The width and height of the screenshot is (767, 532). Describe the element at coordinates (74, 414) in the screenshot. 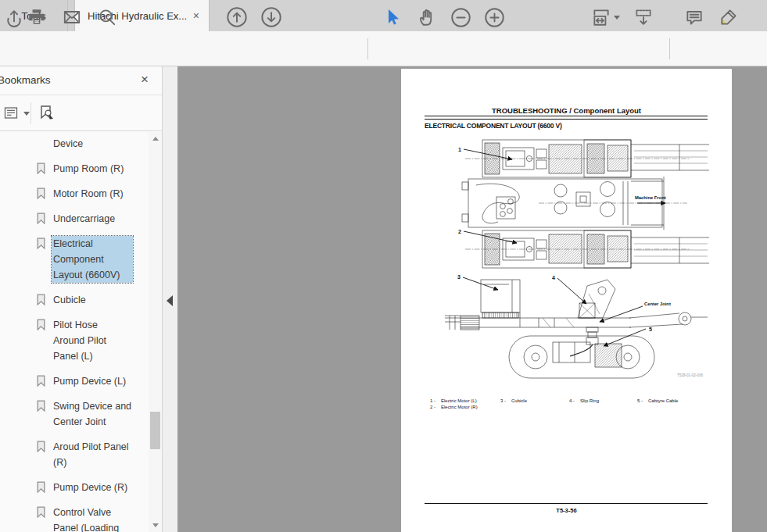

I see `bookmark-item-swing-device-and-center-joint: Swing Device and Center Joint` at that location.